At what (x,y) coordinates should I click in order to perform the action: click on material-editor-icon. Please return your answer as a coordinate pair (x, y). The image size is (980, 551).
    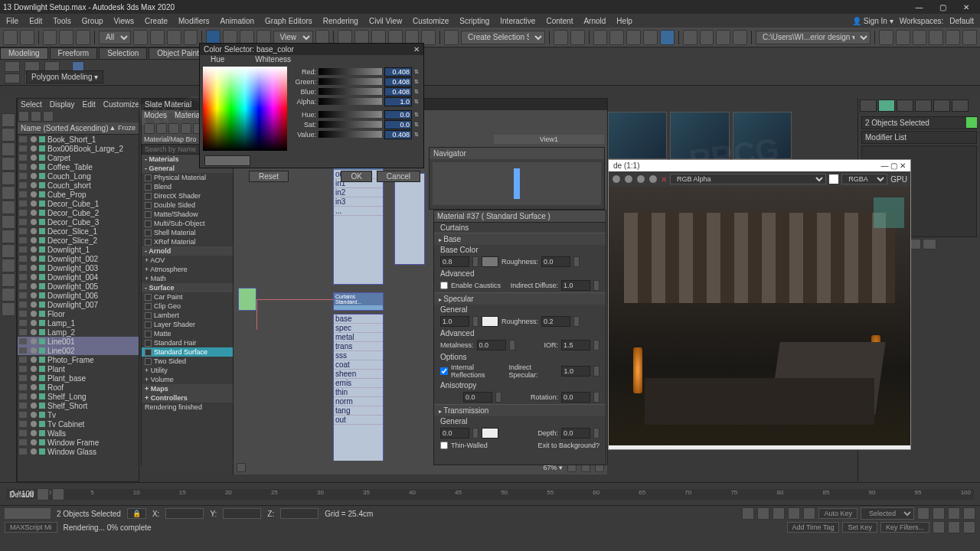
    Looking at the image, I should click on (668, 37).